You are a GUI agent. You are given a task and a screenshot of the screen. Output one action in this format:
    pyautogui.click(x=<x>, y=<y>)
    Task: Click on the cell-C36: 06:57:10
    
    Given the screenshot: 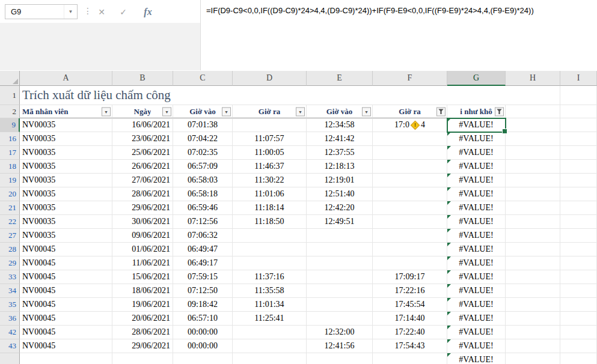 What is the action you would take?
    pyautogui.click(x=203, y=318)
    